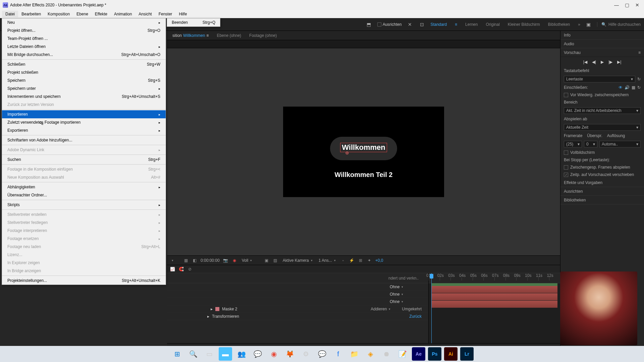 The width and height of the screenshot is (644, 362). I want to click on menu-bearbeiten: Bearbeiten, so click(31, 14).